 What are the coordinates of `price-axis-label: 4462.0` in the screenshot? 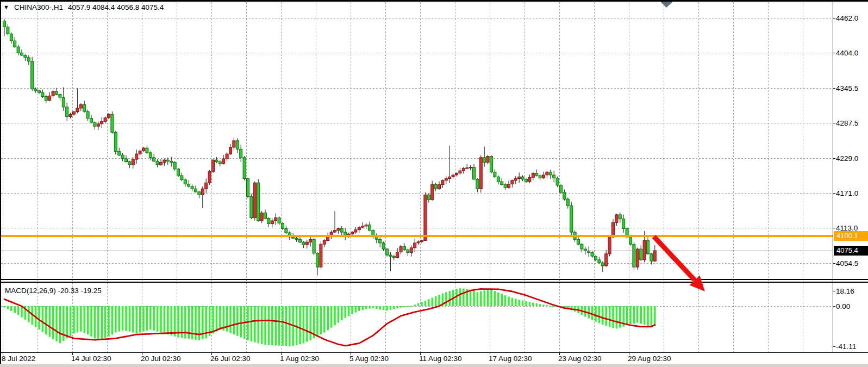 It's located at (847, 18).